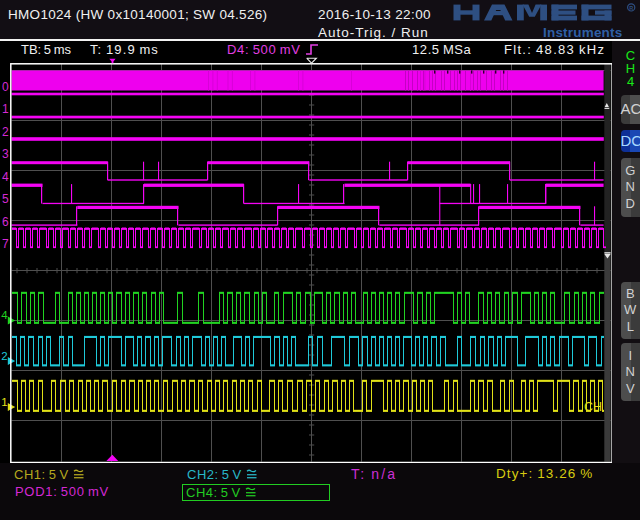 This screenshot has width=640, height=520. What do you see at coordinates (6, 199) in the screenshot?
I see `svg-text: 5` at bounding box center [6, 199].